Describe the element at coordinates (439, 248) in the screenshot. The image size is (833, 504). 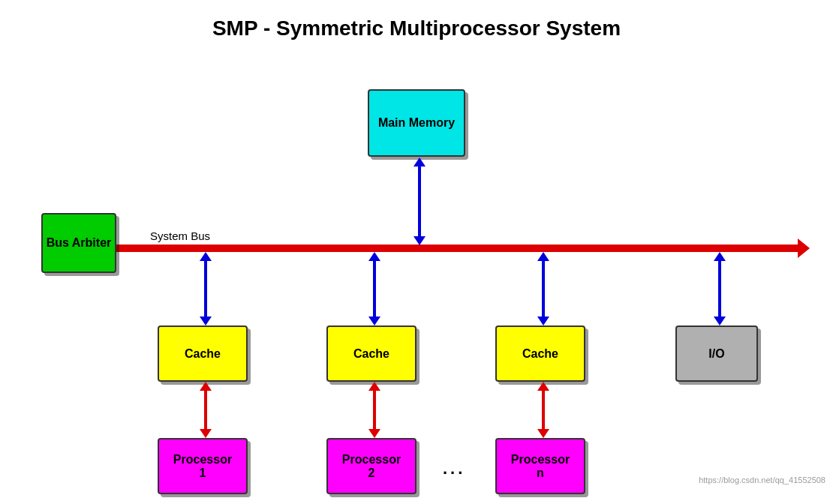
I see `system-bus` at that location.